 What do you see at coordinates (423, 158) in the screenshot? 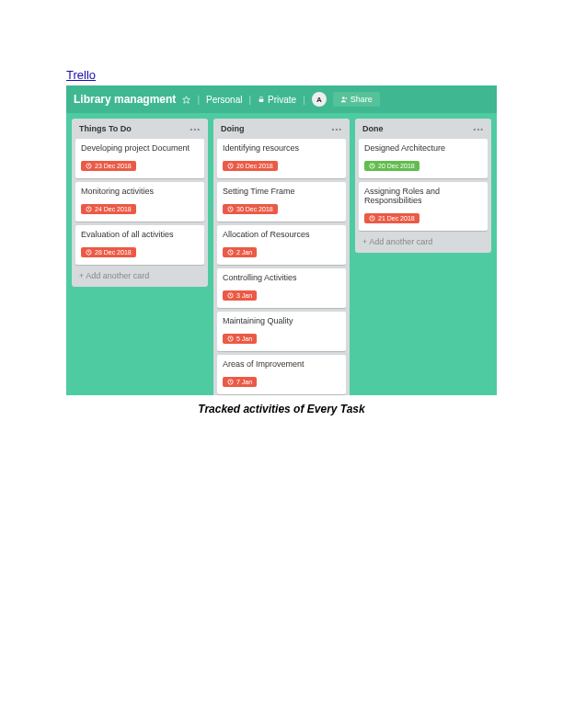
I see `card: Designed Architecture20 Dec 2018` at bounding box center [423, 158].